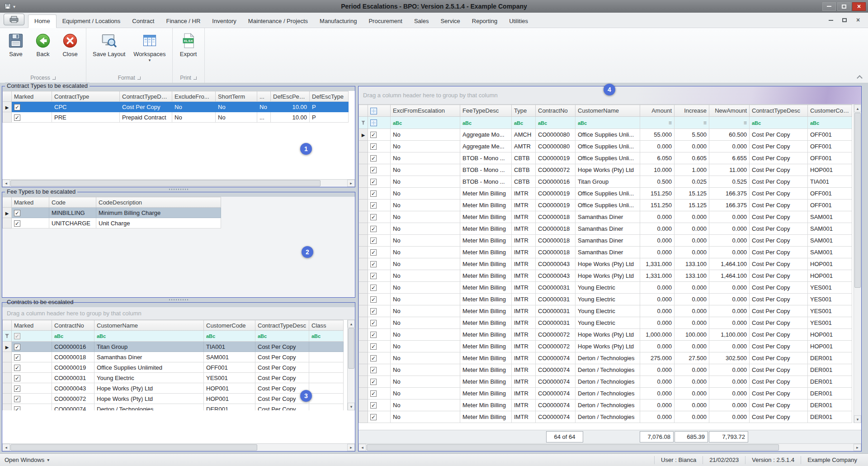 The height and width of the screenshot is (466, 868). What do you see at coordinates (524, 123) in the screenshot?
I see `filter-cell-type: aBc` at bounding box center [524, 123].